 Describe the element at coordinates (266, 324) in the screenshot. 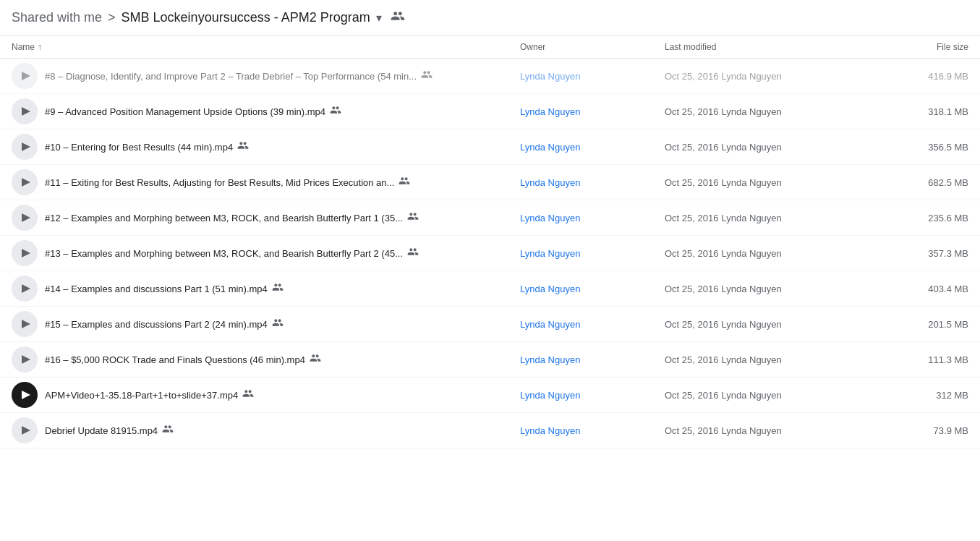

I see `file-name-cell: #15 – Examples and discussions Part 2 (2…` at that location.